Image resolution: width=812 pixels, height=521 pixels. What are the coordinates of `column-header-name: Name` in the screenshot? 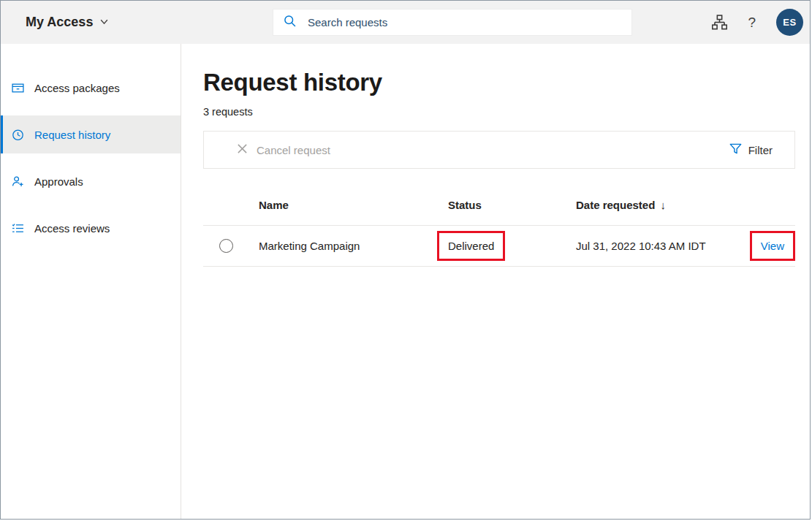 It's located at (348, 205).